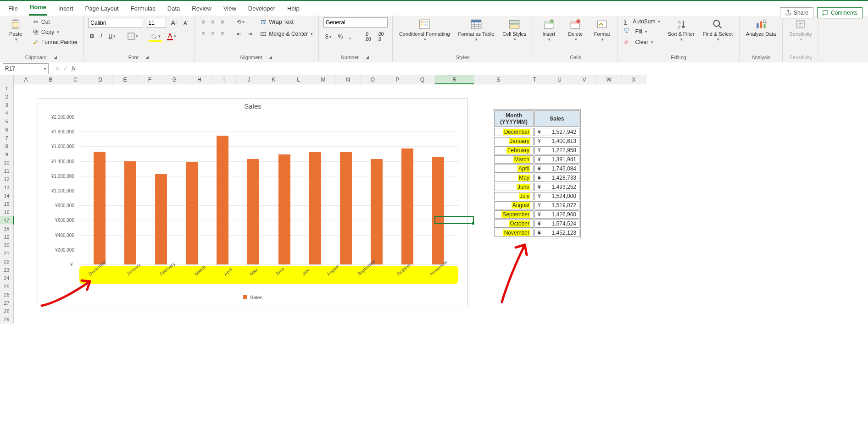 The height and width of the screenshot is (423, 868). I want to click on column-header: F, so click(150, 80).